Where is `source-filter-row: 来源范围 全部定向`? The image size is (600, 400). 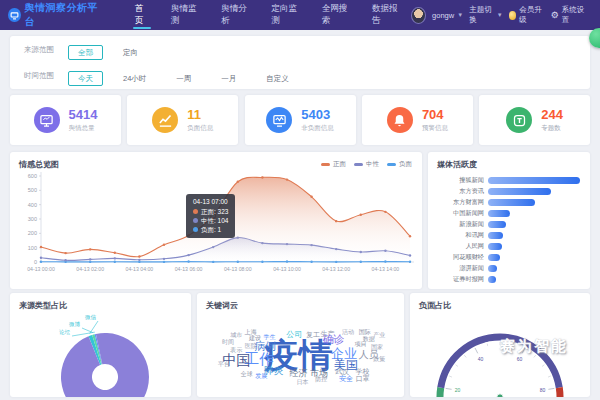
source-filter-row: 来源范围 全部定向 is located at coordinates (300, 50).